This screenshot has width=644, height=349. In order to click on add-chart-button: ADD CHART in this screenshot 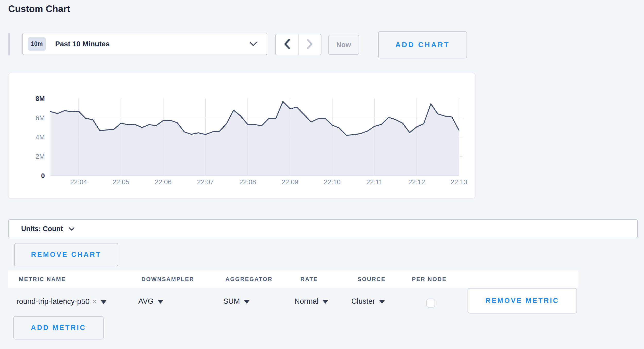, I will do `click(422, 45)`.